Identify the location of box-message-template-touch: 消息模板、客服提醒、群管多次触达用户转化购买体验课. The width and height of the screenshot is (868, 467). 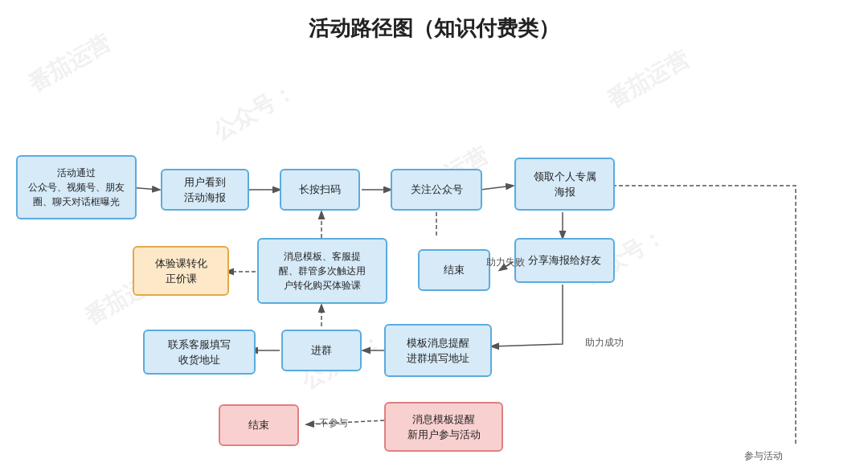
(322, 271).